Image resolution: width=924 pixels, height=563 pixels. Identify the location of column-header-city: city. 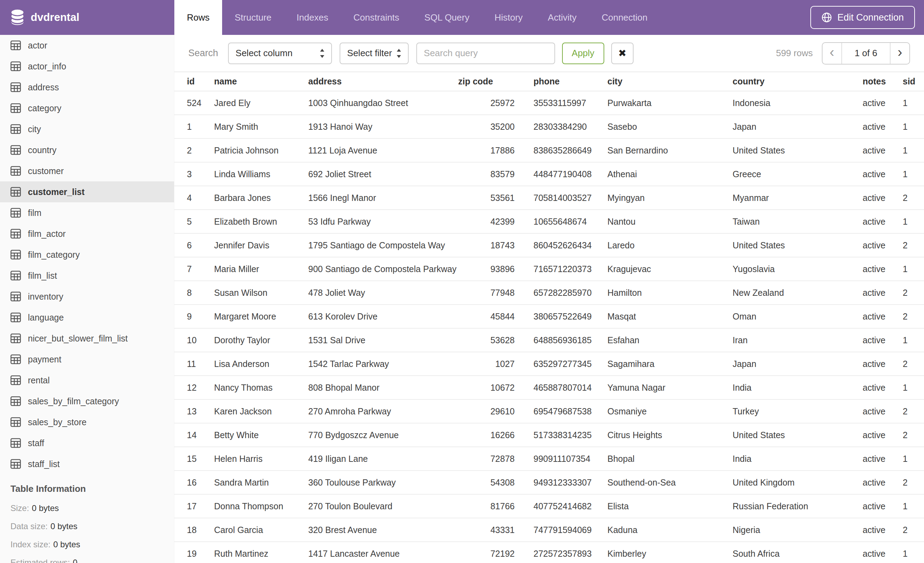
(670, 82).